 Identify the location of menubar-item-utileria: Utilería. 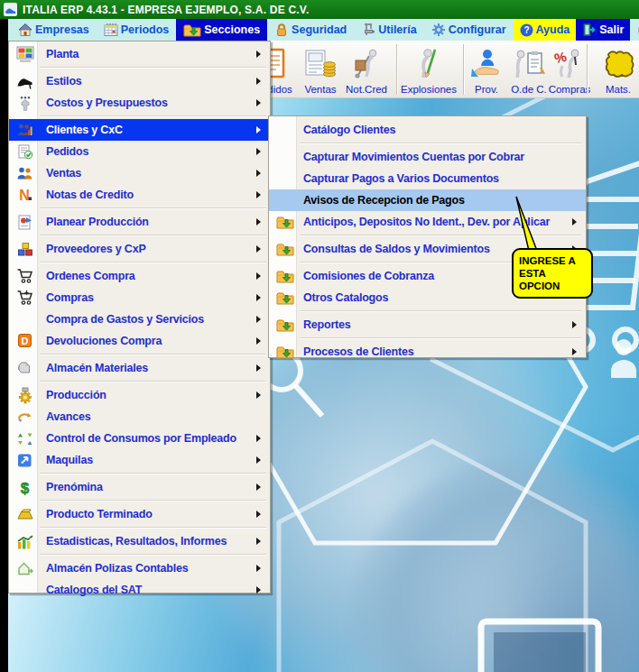
(388, 30).